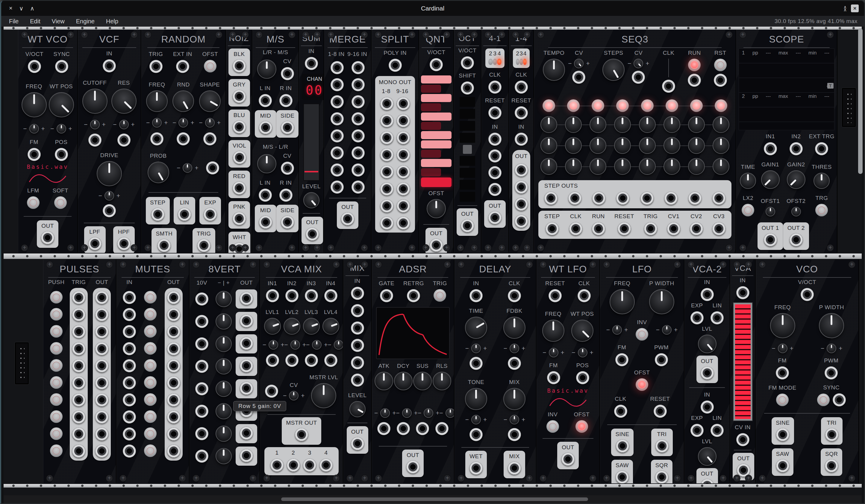 The width and height of the screenshot is (865, 504). What do you see at coordinates (770, 179) in the screenshot?
I see `gain1-knob` at bounding box center [770, 179].